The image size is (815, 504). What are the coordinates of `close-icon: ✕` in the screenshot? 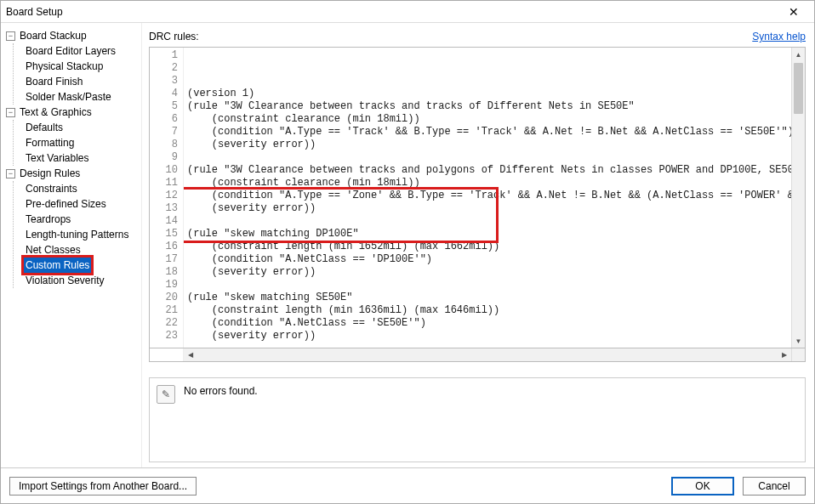 It's located at (794, 12).